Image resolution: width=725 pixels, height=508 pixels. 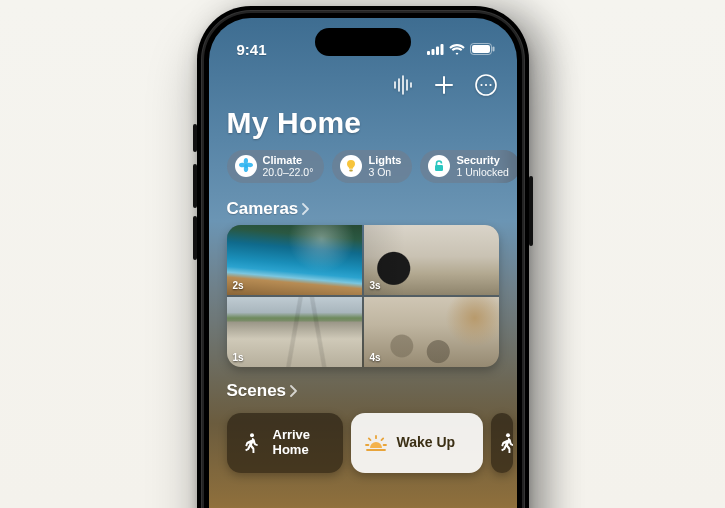 I want to click on status-time: 9:41, so click(x=252, y=50).